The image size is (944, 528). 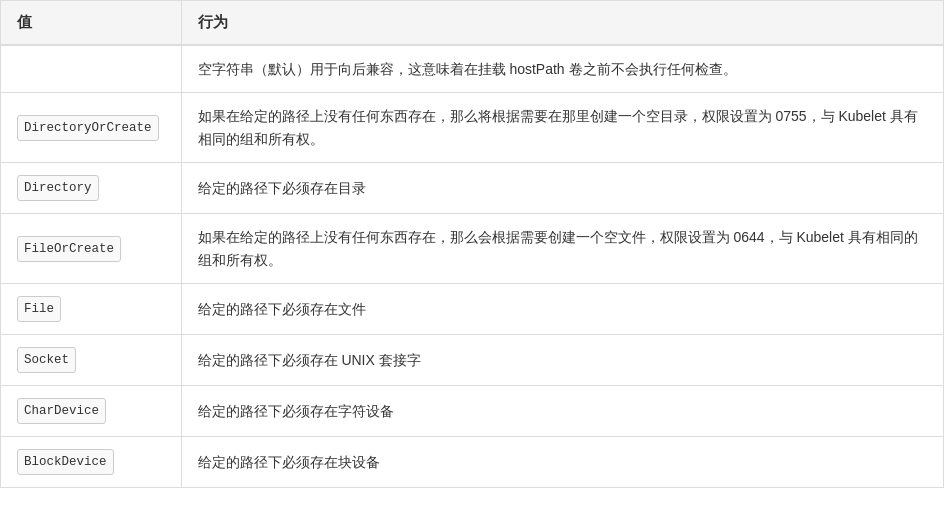 I want to click on code-tag: FileOrCreate, so click(x=69, y=249).